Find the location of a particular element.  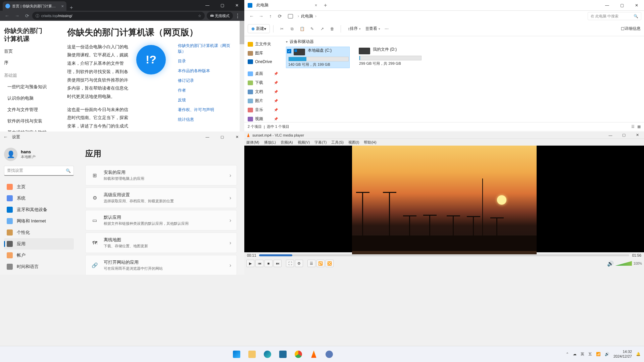

menu-help: 帮助(H) is located at coordinates (370, 142).